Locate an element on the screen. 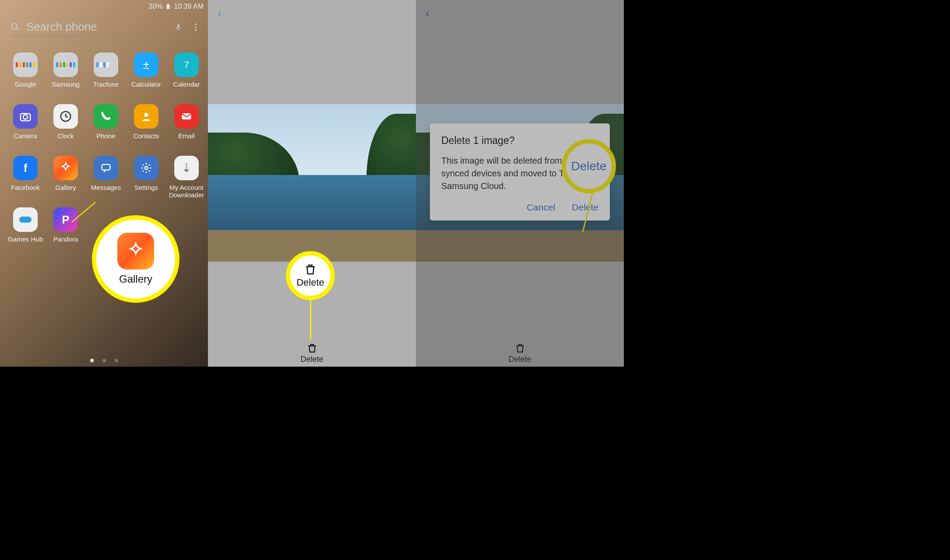 This screenshot has height=560, width=950. app-google: Google is located at coordinates (25, 74).